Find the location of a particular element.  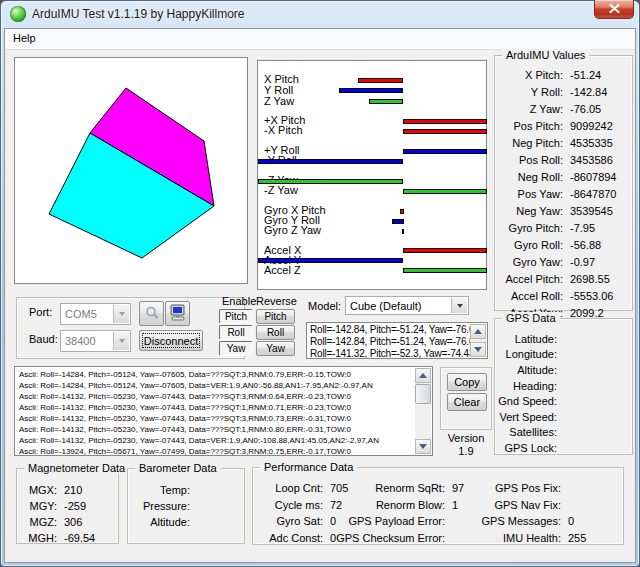

value-text: 1 is located at coordinates (455, 505).